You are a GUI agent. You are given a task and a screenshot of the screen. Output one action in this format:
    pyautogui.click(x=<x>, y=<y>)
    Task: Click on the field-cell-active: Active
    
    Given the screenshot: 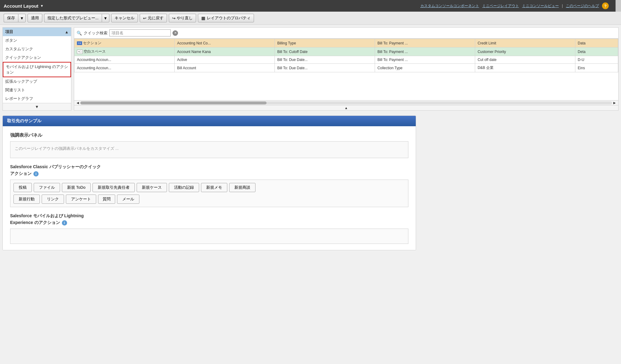 What is the action you would take?
    pyautogui.click(x=224, y=60)
    